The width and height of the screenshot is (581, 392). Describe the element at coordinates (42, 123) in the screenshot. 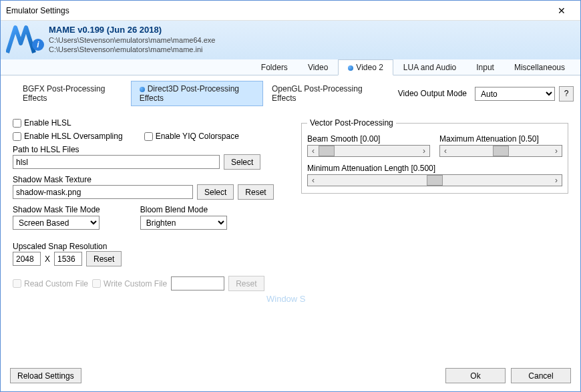

I see `enable-hlsl-checkbox: Enable HLSL` at that location.